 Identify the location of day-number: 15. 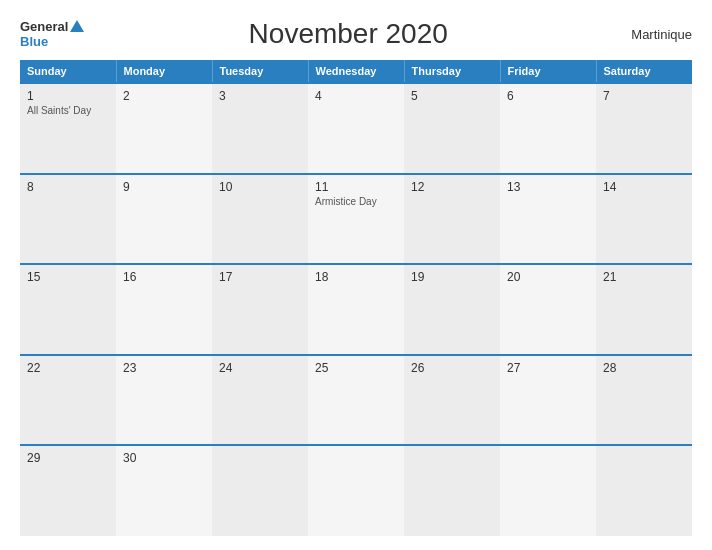
(68, 277).